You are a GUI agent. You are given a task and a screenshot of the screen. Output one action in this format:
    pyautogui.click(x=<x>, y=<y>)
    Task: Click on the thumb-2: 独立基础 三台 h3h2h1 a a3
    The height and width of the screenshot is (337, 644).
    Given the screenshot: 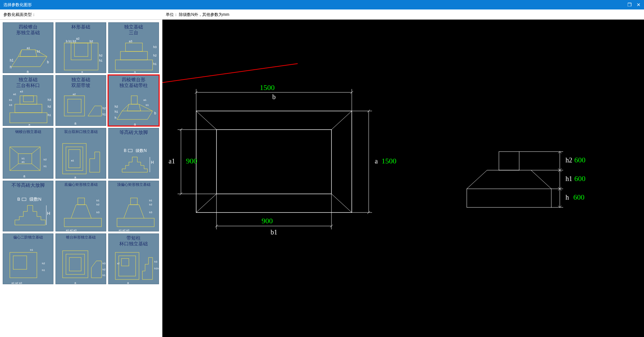 What is the action you would take?
    pyautogui.click(x=134, y=48)
    